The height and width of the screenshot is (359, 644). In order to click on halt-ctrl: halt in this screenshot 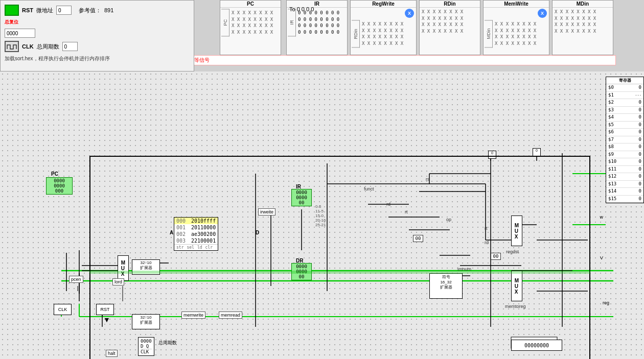, I will do `click(111, 353)`.